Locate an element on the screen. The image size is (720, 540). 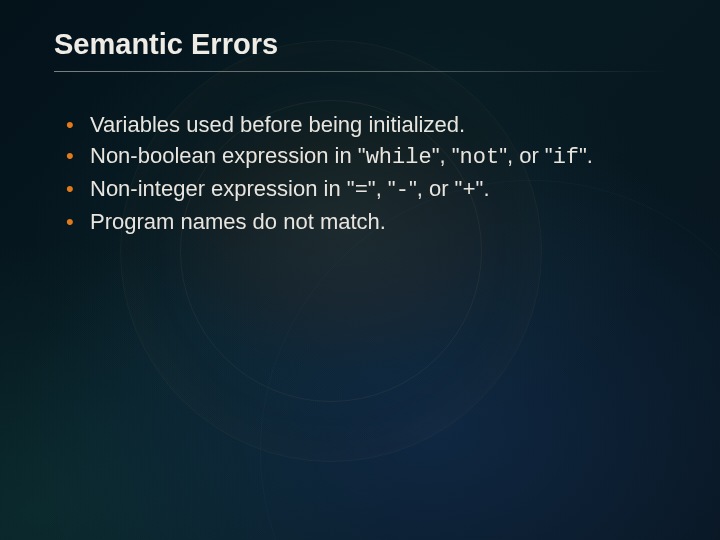
slide-title: Semantic Errors is located at coordinates (360, 48).